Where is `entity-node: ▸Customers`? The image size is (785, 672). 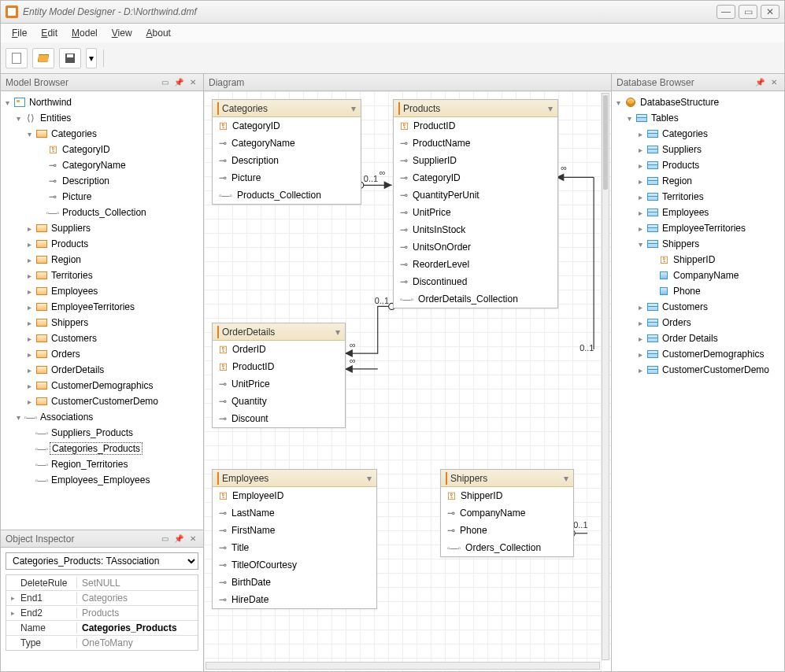
entity-node: ▸Customers is located at coordinates (102, 338).